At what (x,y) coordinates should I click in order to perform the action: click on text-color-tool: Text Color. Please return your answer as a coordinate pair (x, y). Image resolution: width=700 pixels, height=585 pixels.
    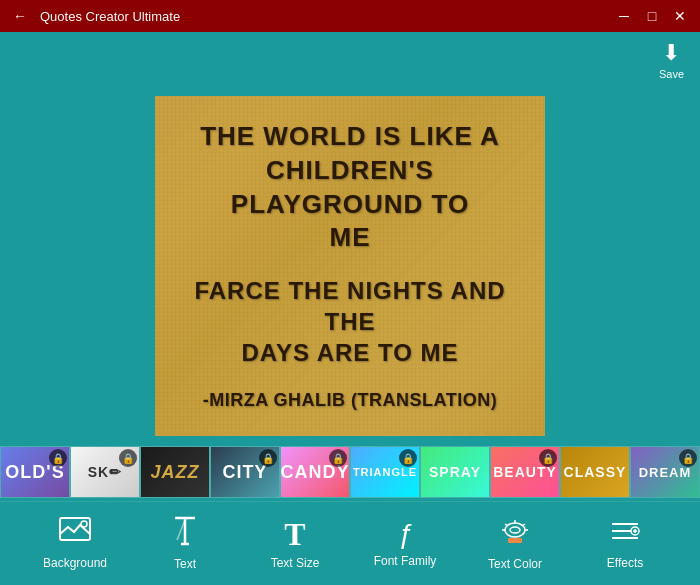
    Looking at the image, I should click on (515, 544).